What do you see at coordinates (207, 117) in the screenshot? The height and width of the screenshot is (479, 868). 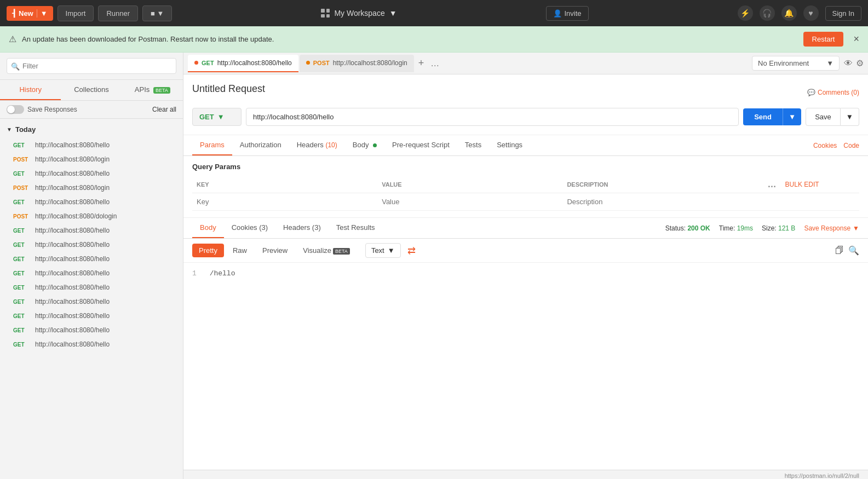 I see `method-value: GET` at bounding box center [207, 117].